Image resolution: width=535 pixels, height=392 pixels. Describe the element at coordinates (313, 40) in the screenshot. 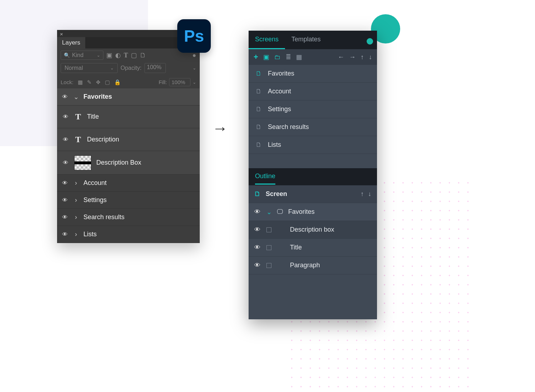

I see `target-tabbar: Screens Templates` at that location.